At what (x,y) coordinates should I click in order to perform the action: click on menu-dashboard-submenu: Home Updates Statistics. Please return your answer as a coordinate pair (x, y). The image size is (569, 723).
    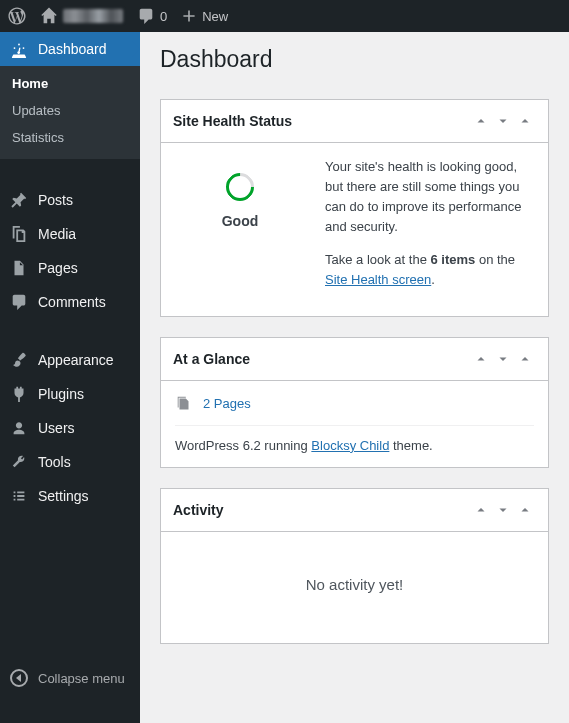
    Looking at the image, I should click on (70, 112).